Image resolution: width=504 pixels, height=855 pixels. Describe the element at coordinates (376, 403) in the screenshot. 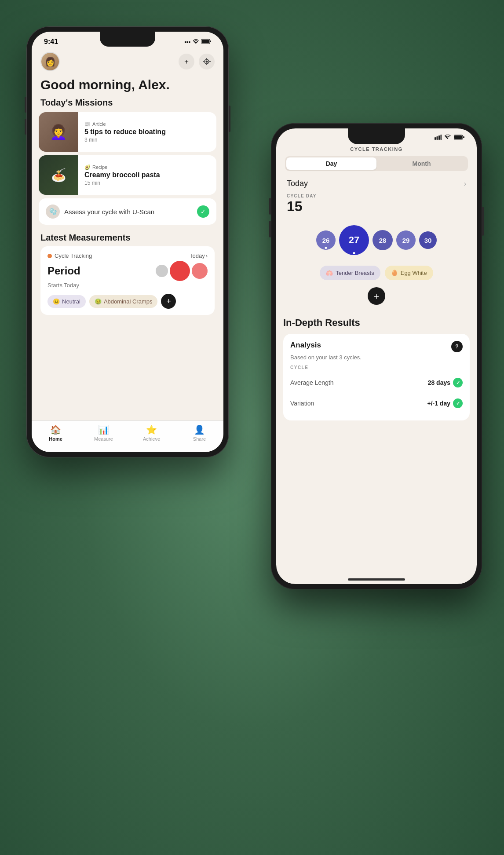

I see `stat-row-variation: Variation +/-1 day ✓` at that location.